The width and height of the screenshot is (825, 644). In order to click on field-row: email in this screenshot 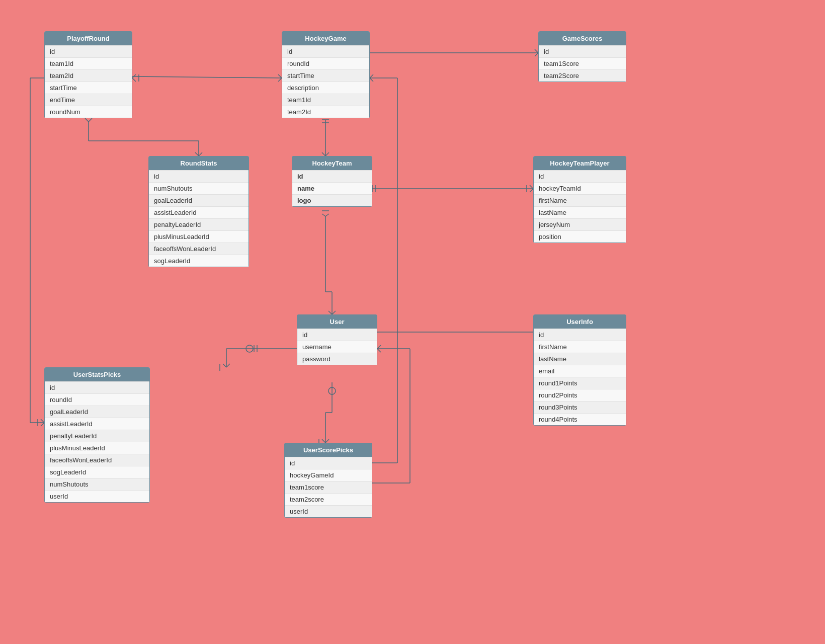, I will do `click(580, 371)`.